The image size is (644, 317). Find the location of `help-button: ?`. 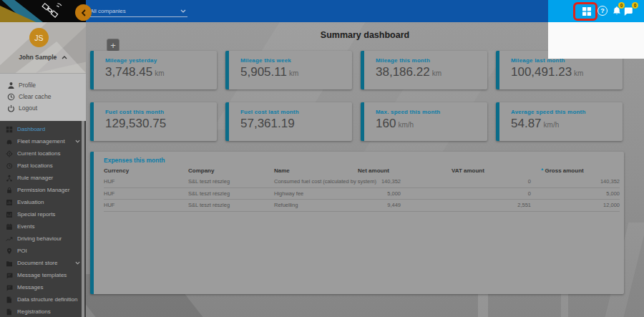

help-button: ? is located at coordinates (602, 11).